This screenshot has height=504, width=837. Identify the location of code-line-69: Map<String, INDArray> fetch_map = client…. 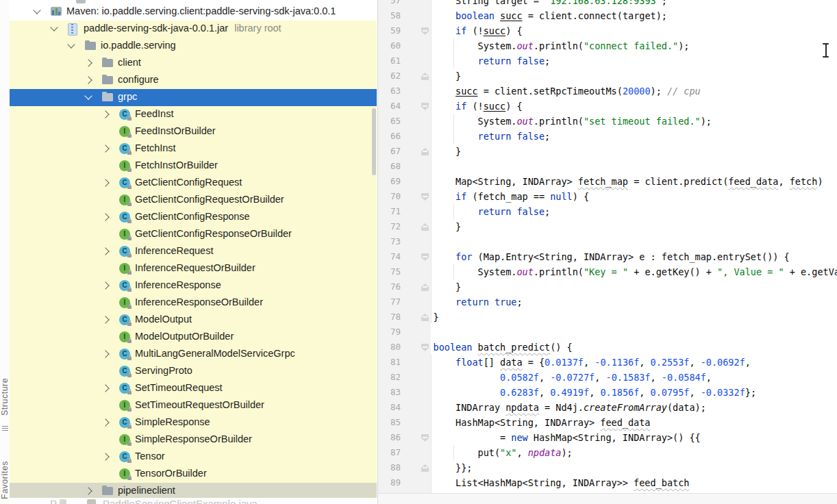
(617, 181).